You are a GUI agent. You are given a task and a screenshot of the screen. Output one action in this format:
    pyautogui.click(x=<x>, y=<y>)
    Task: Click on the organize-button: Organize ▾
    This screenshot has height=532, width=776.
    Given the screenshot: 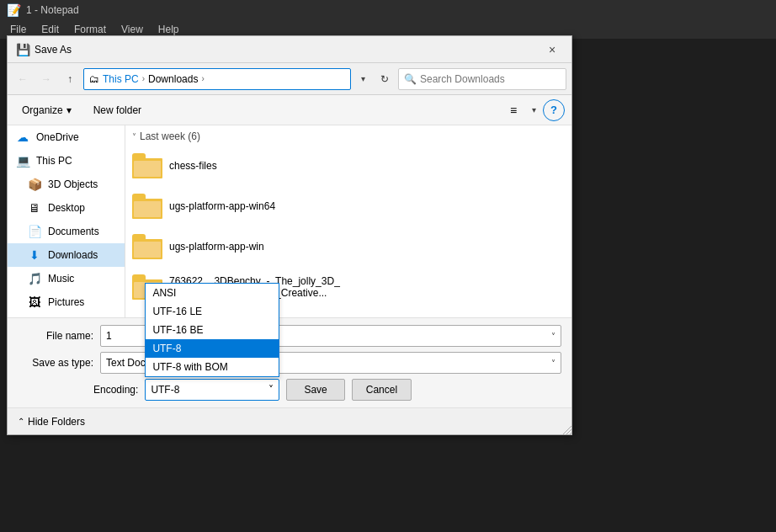 What is the action you would take?
    pyautogui.click(x=47, y=110)
    